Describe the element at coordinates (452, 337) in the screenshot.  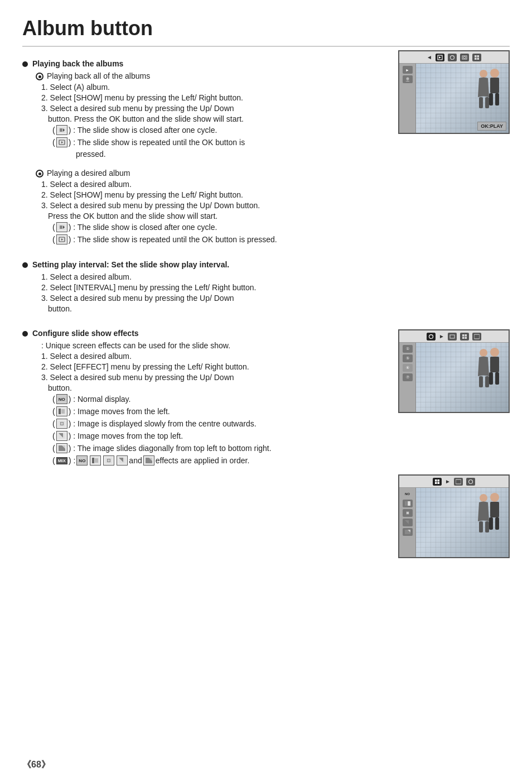
I see `screen2-icon2` at that location.